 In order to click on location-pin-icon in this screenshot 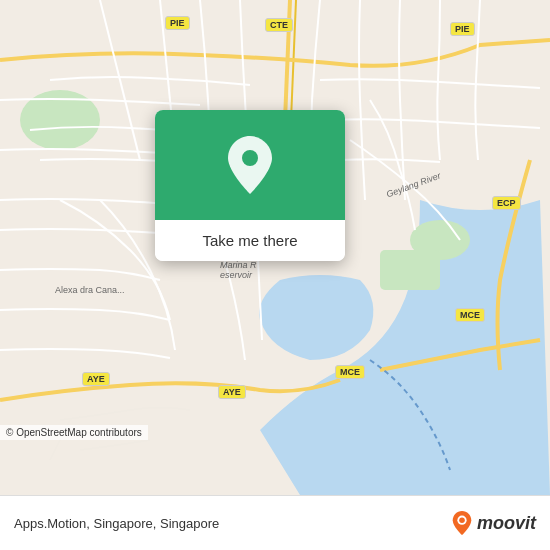, I will do `click(250, 165)`.